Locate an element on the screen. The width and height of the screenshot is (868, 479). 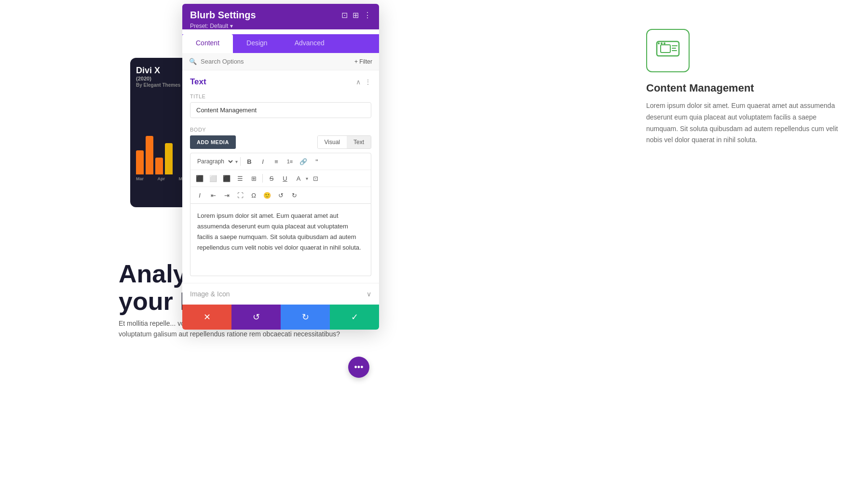
image-icon-title: Image & Icon is located at coordinates (210, 294).